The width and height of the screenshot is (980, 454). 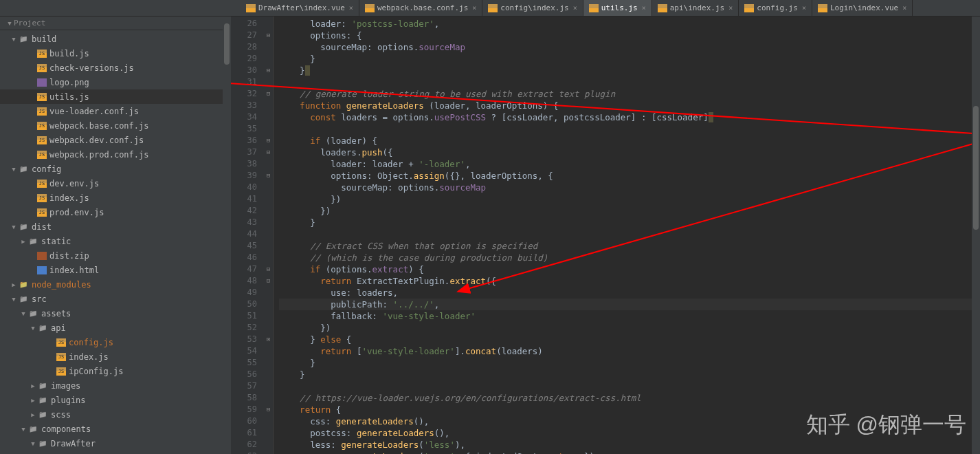 I want to click on code-line: publicPath: '../../',, so click(x=630, y=304).